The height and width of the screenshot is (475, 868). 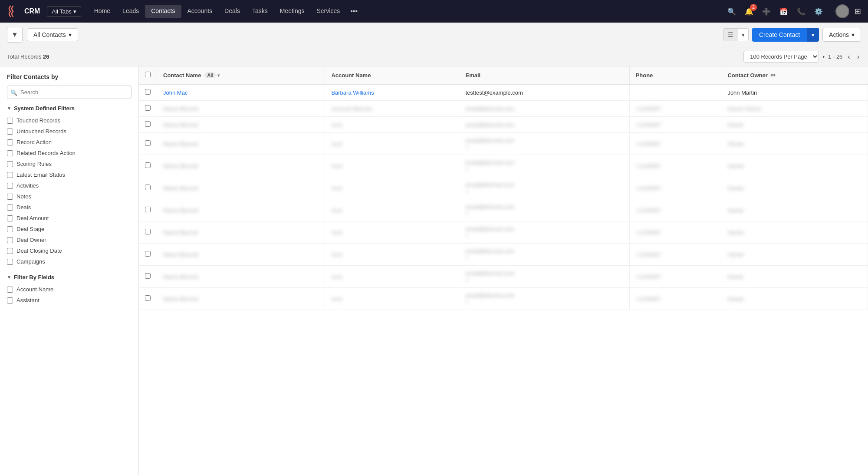 I want to click on actions-button: Actions ▾, so click(x=842, y=35).